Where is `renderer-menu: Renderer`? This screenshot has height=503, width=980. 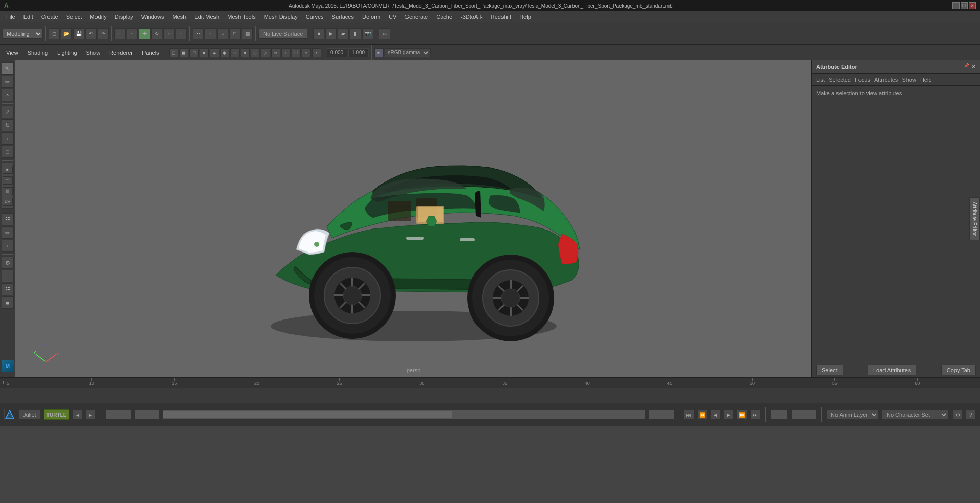 renderer-menu: Renderer is located at coordinates (121, 53).